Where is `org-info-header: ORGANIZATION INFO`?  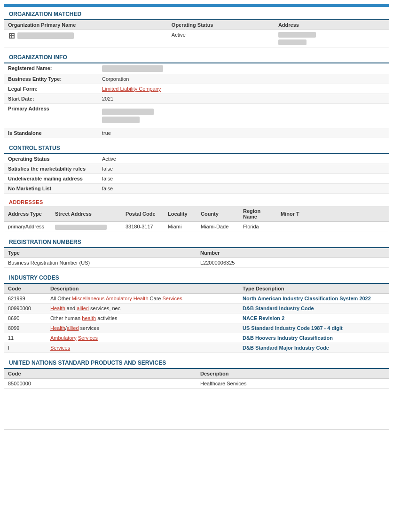 org-info-header: ORGANIZATION INFO is located at coordinates (196, 57).